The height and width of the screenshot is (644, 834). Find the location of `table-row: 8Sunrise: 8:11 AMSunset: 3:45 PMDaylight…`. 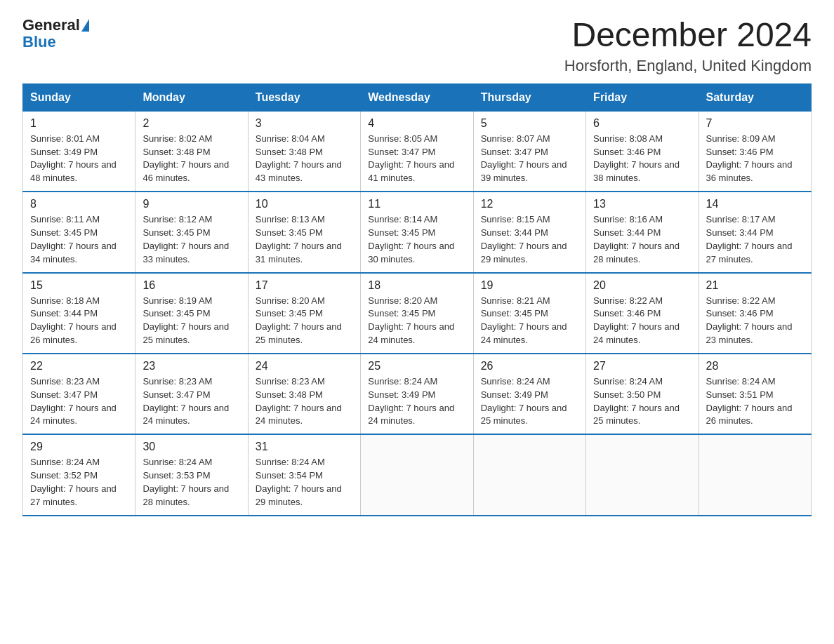

table-row: 8Sunrise: 8:11 AMSunset: 3:45 PMDaylight… is located at coordinates (79, 232).